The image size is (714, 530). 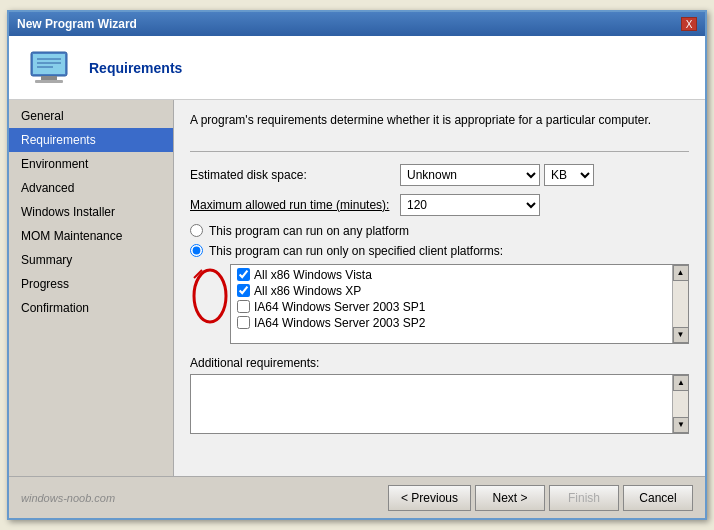 I want to click on runtime-select: 120, so click(x=470, y=205).